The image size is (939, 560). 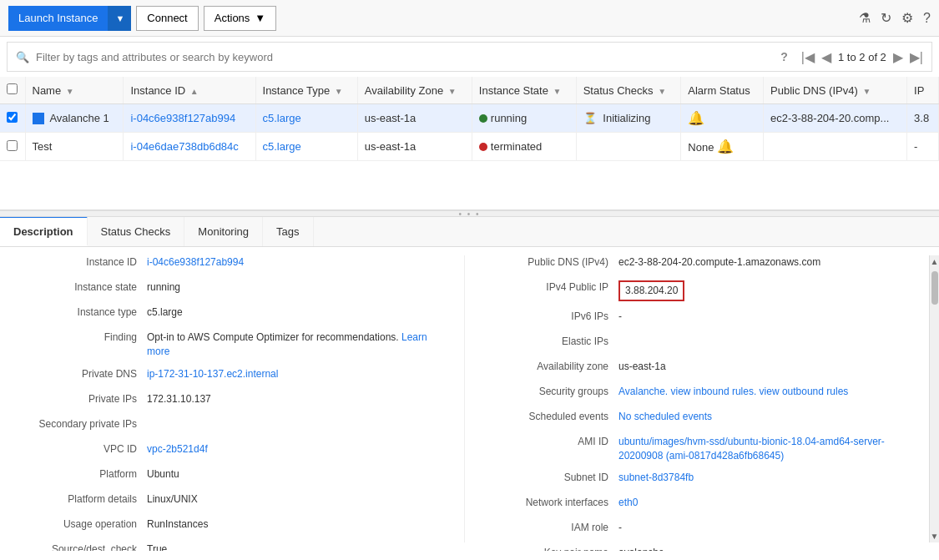 I want to click on scheduled-events-label: Scheduled events, so click(x=552, y=417).